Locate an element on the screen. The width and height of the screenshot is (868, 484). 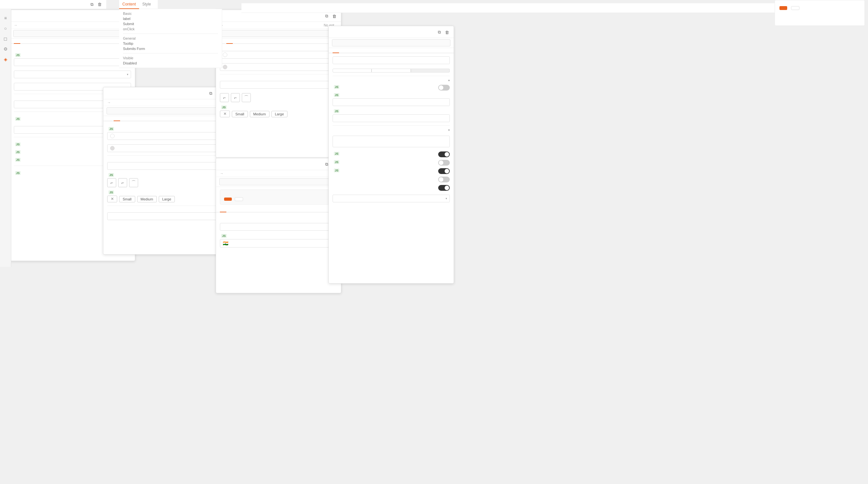
tab-content-form1 is located at coordinates (111, 119).